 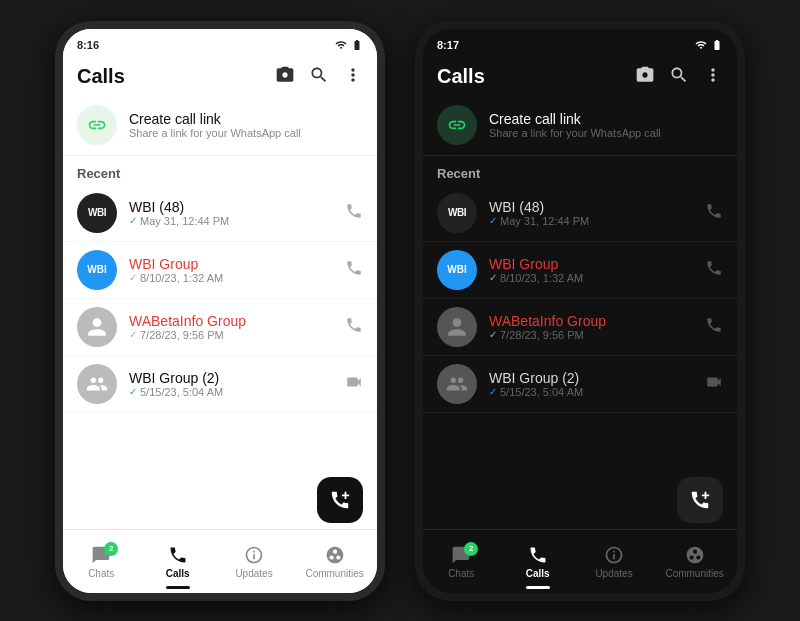 What do you see at coordinates (448, 45) in the screenshot?
I see `status-time: 8:17` at bounding box center [448, 45].